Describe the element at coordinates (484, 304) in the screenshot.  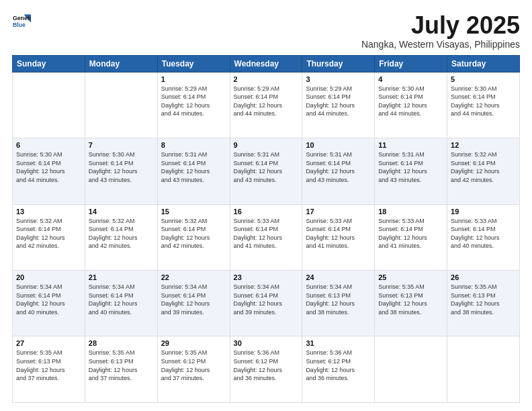
I see `table-row: 26Sunrise: 5:35 AM Sunset: 6:13 PM Dayli…` at that location.